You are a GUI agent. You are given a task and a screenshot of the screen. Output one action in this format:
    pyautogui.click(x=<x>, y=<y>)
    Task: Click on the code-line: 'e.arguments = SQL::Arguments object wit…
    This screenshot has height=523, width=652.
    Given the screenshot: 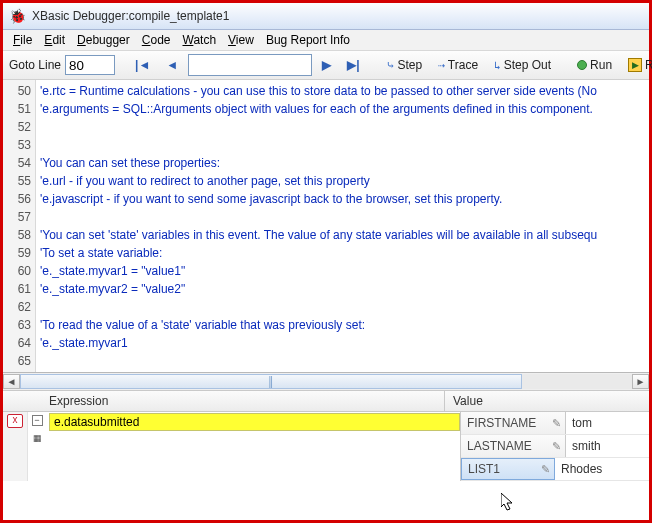 What is the action you would take?
    pyautogui.click(x=342, y=109)
    